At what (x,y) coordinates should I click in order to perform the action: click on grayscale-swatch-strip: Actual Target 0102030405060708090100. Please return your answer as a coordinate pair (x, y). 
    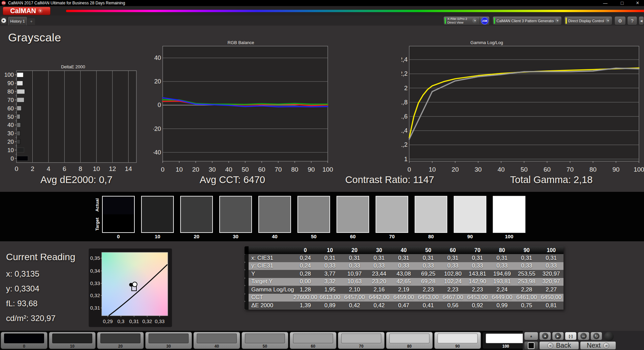
    Looking at the image, I should click on (322, 217).